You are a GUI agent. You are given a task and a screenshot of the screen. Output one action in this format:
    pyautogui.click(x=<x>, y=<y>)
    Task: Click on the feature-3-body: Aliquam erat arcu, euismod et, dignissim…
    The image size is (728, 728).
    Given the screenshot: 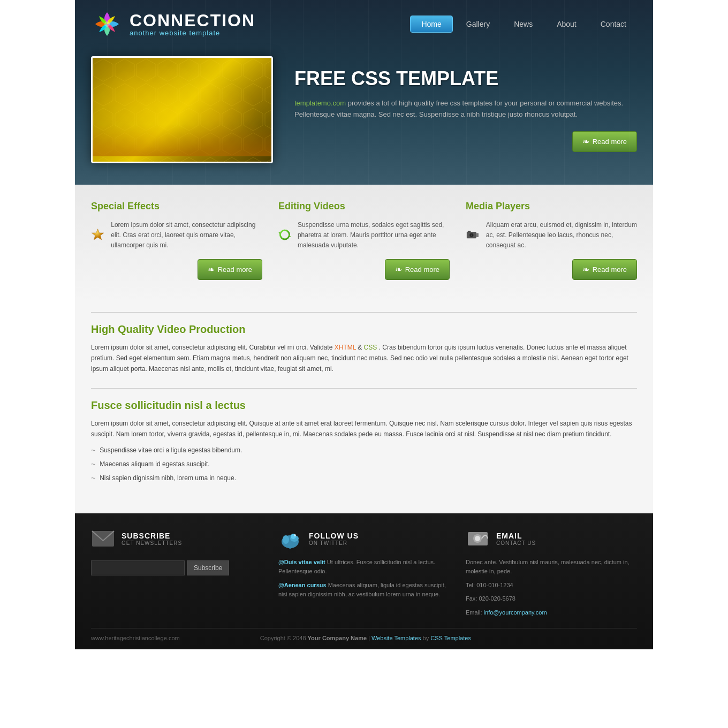 What is the action you would take?
    pyautogui.click(x=551, y=236)
    